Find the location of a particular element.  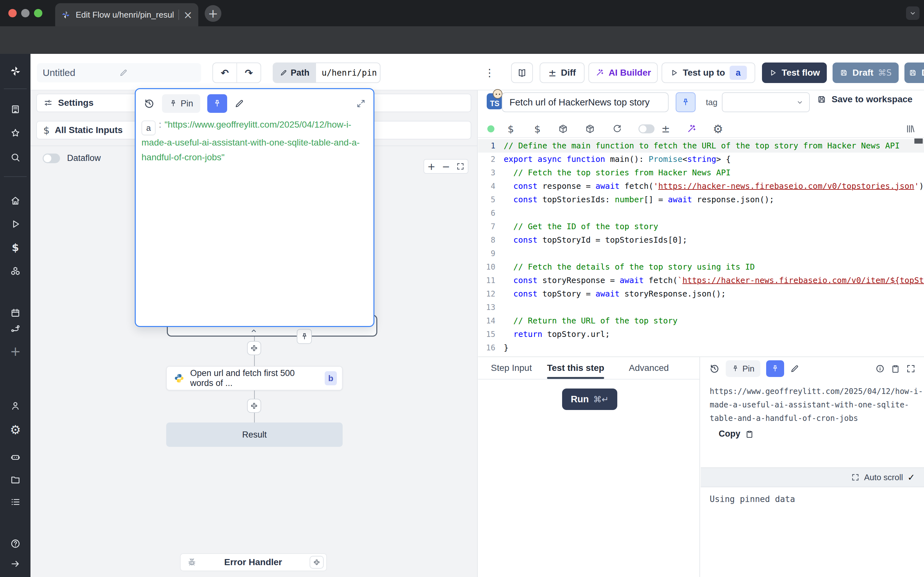

step-node-b: Open url and fetch first 500 words of ..… is located at coordinates (254, 378).